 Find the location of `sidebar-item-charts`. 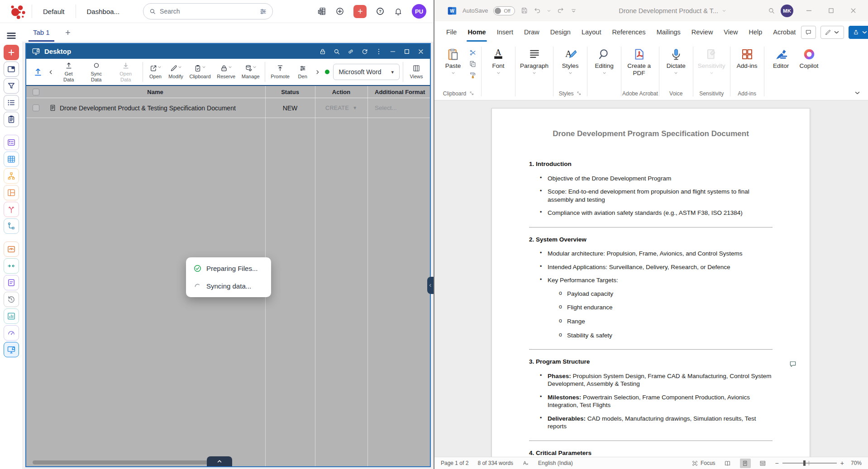

sidebar-item-charts is located at coordinates (11, 316).